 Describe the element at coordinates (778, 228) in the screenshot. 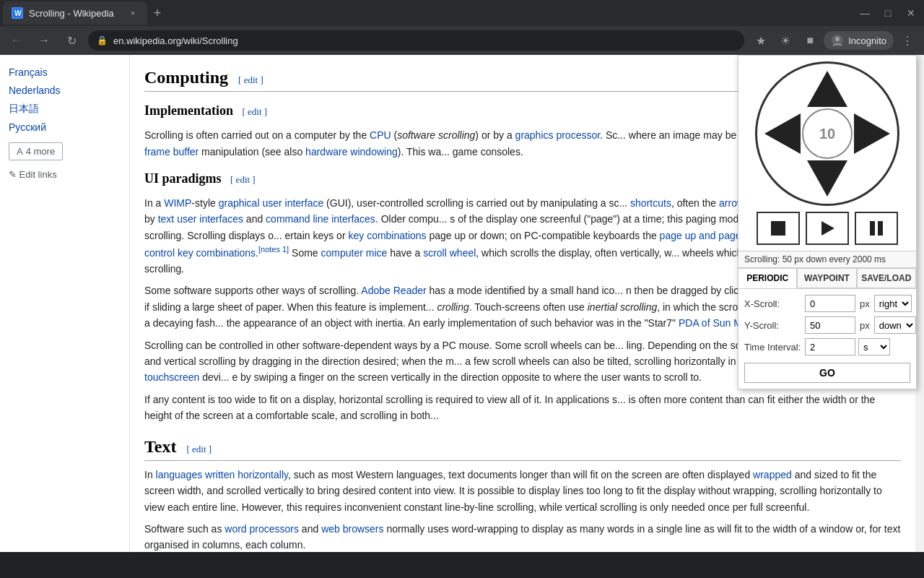

I see `stop-icon` at that location.